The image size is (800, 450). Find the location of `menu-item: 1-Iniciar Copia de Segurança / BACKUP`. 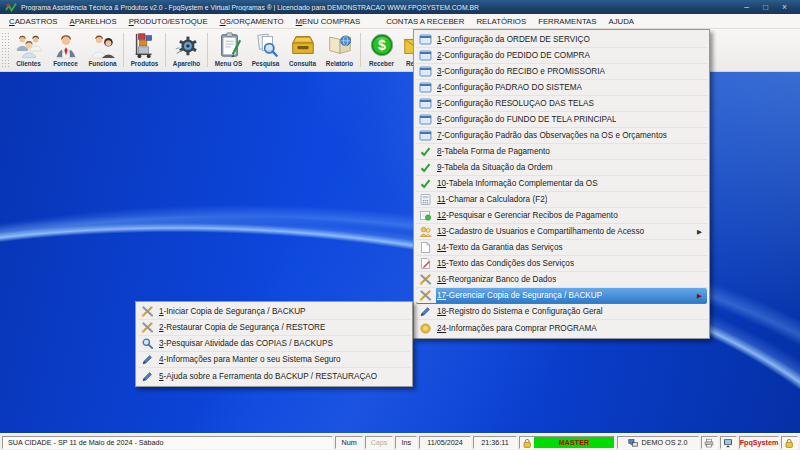

menu-item: 1-Iniciar Copia de Segurança / BACKUP is located at coordinates (274, 312).